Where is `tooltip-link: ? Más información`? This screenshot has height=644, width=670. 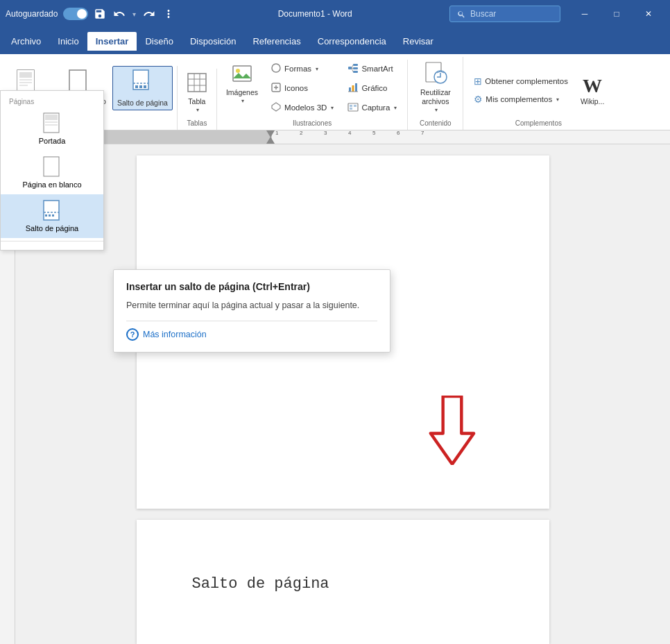
tooltip-link: ? Más información is located at coordinates (252, 334).